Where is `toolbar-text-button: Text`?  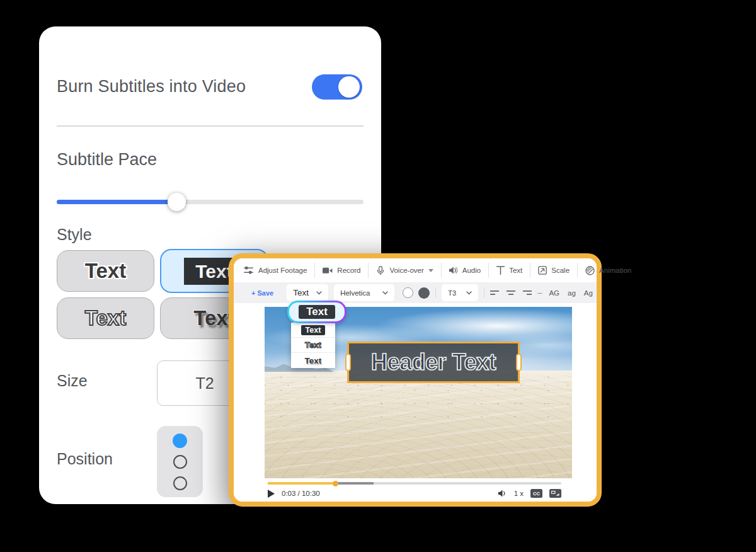
toolbar-text-button: Text is located at coordinates (509, 270).